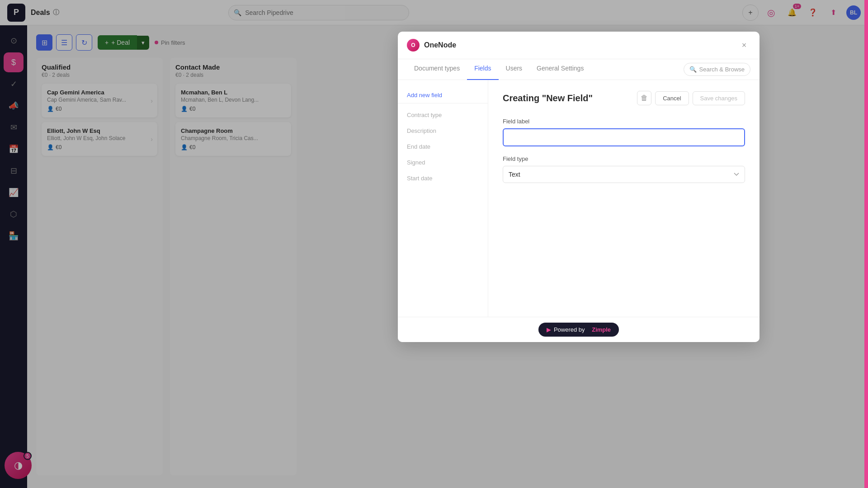 The image size is (868, 488). What do you see at coordinates (624, 169) in the screenshot?
I see `field-type-group: Field type Text Number Date Checkbox Dro…` at bounding box center [624, 169].